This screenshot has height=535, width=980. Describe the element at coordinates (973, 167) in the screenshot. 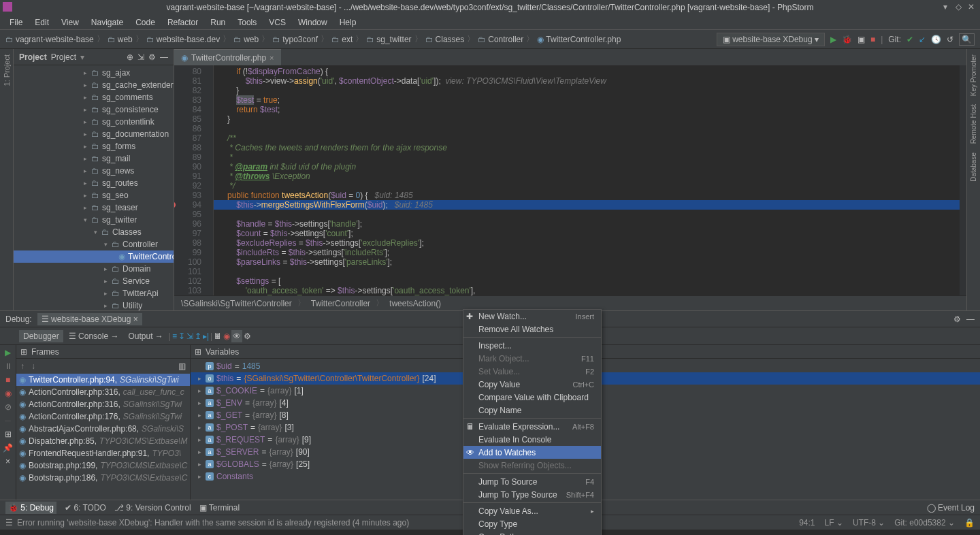

I see `tool-database-tab: Database` at that location.